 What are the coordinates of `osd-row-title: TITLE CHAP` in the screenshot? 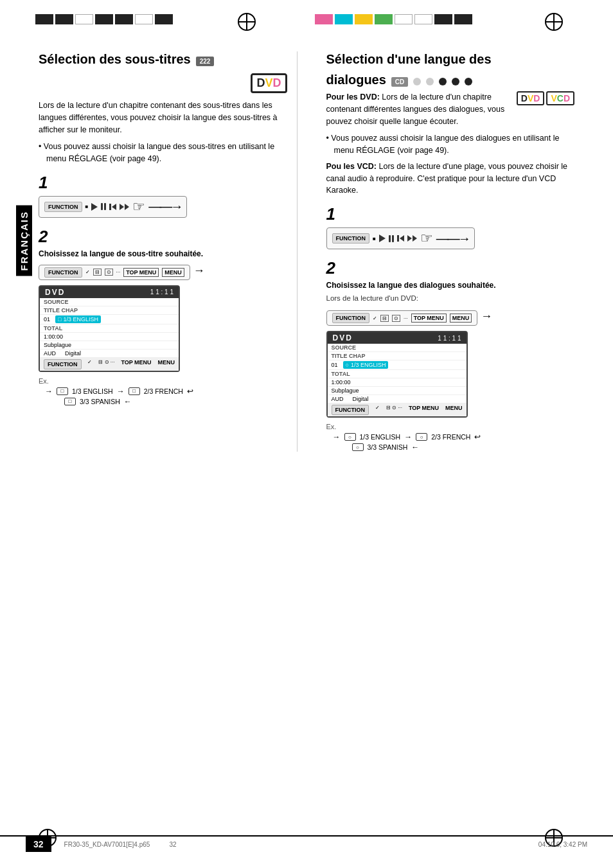 It's located at (109, 311).